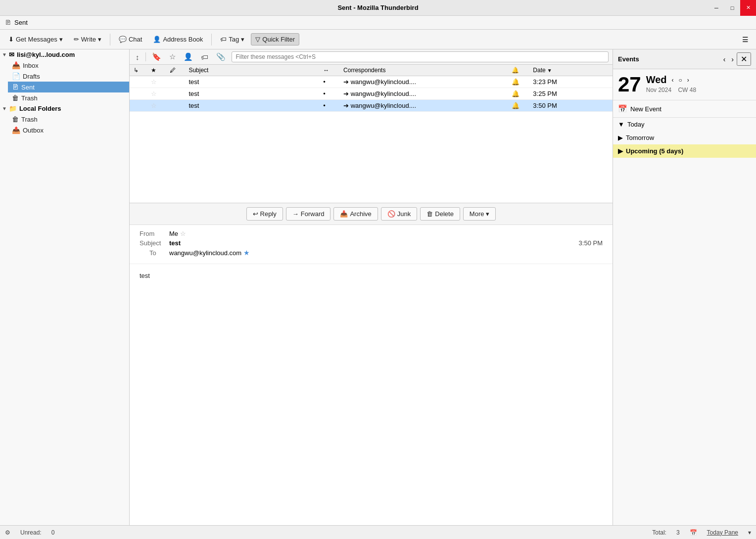 Image resolution: width=756 pixels, height=539 pixels. Describe the element at coordinates (371, 57) in the screenshot. I see `message-list-toolbar: ↕ 🔖 ☆ 👤 🏷 📎` at that location.